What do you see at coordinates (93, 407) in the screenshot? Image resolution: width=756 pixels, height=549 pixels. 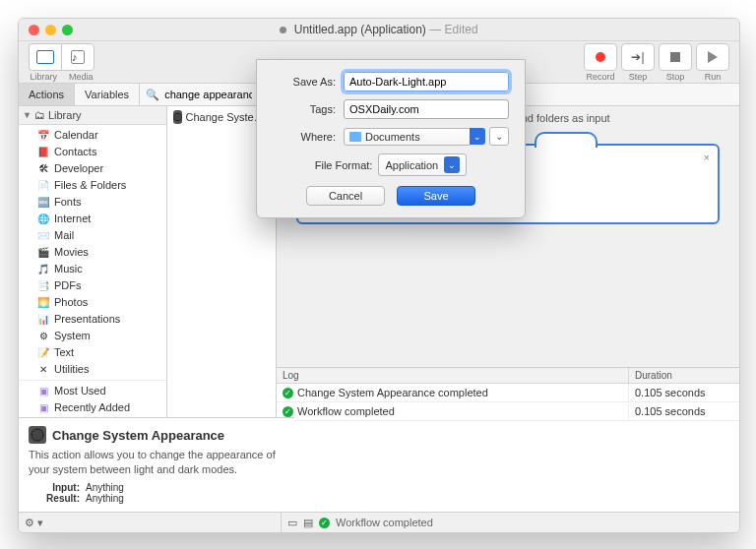 I see `sidebar-smart-folder: ▣Recently Added` at bounding box center [93, 407].